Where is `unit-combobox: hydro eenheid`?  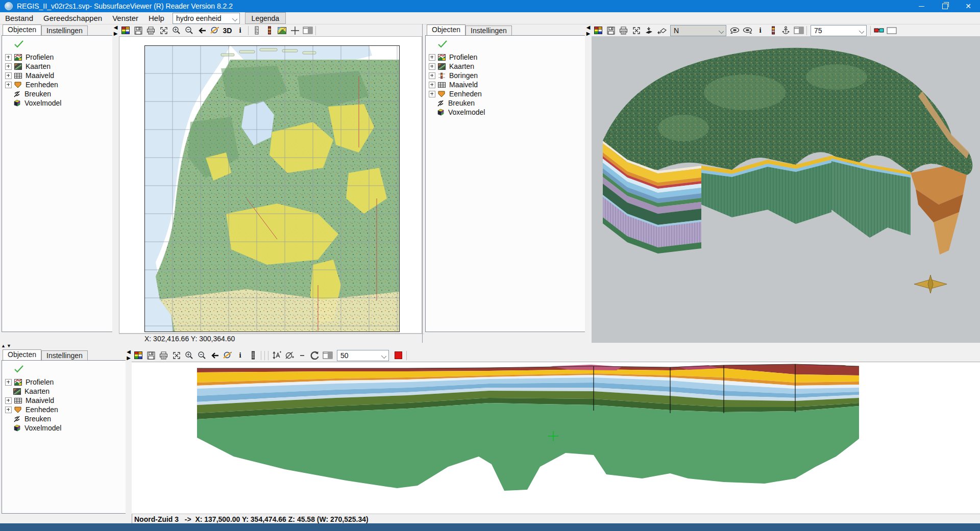
unit-combobox: hydro eenheid is located at coordinates (206, 18).